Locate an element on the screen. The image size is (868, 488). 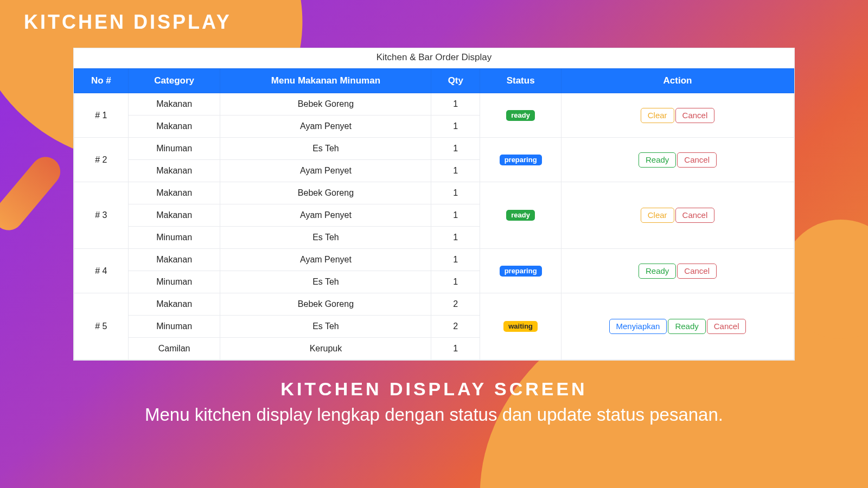
table-row: # 5MakananBebek Goreng2waitingMenyiapkan… is located at coordinates (434, 305).